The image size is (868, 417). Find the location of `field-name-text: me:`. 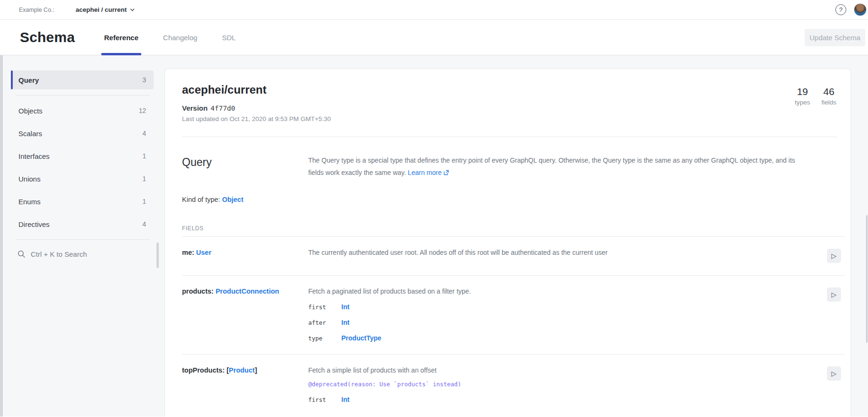

field-name-text: me: is located at coordinates (189, 252).